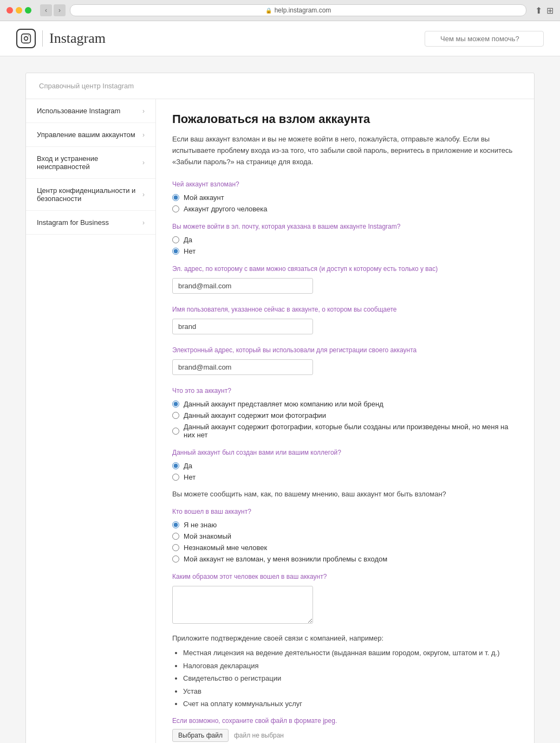 The image size is (560, 743). Describe the element at coordinates (10, 10) in the screenshot. I see `close-traffic-light` at that location.